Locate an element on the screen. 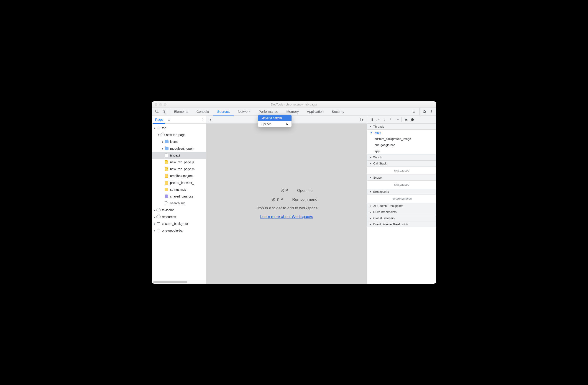  tree-item: omnibox.mojom- is located at coordinates (179, 176).